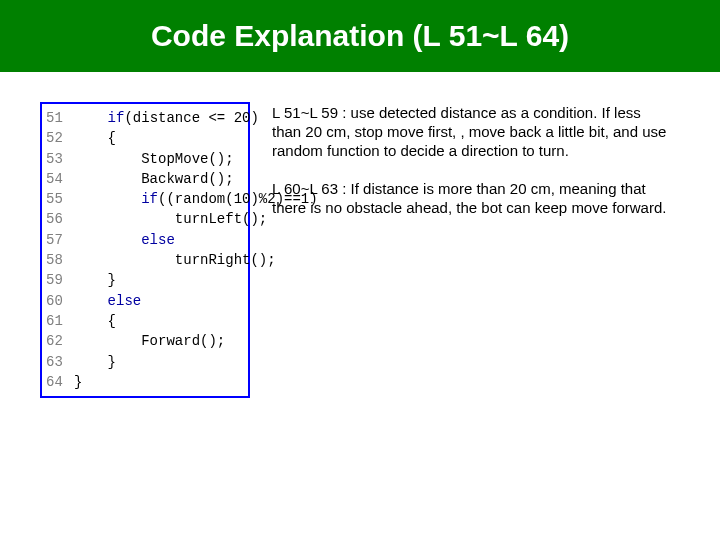 The image size is (720, 540). I want to click on code-line: 52 {, so click(143, 138).